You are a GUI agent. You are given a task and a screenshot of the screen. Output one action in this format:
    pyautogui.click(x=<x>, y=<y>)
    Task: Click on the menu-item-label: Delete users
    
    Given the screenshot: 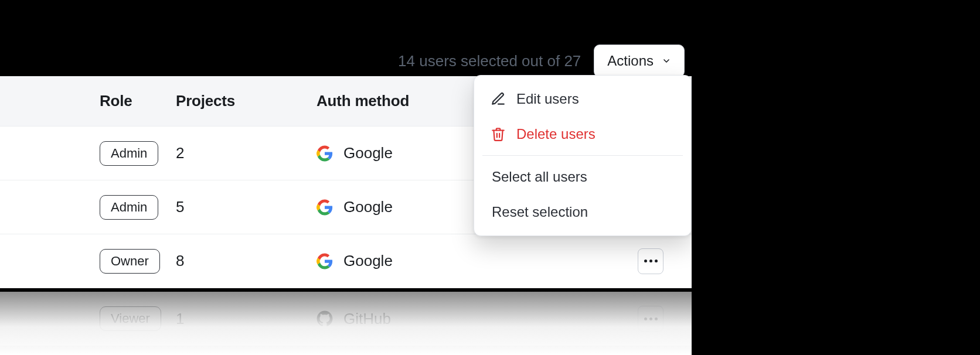 What is the action you would take?
    pyautogui.click(x=556, y=134)
    